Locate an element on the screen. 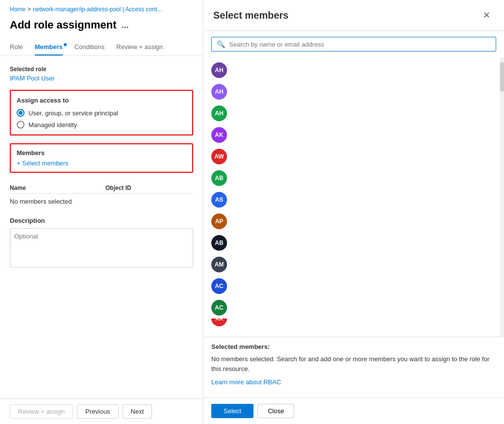 The width and height of the screenshot is (504, 424). learn-rbac-link: Learn more about RBAC is located at coordinates (354, 382).